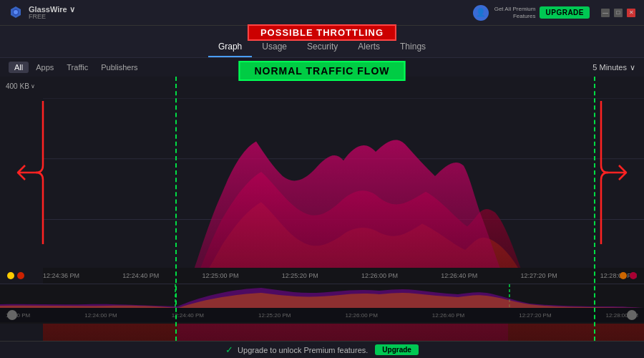 This screenshot has height=358, width=644. I want to click on filter-all: All, so click(19, 67).